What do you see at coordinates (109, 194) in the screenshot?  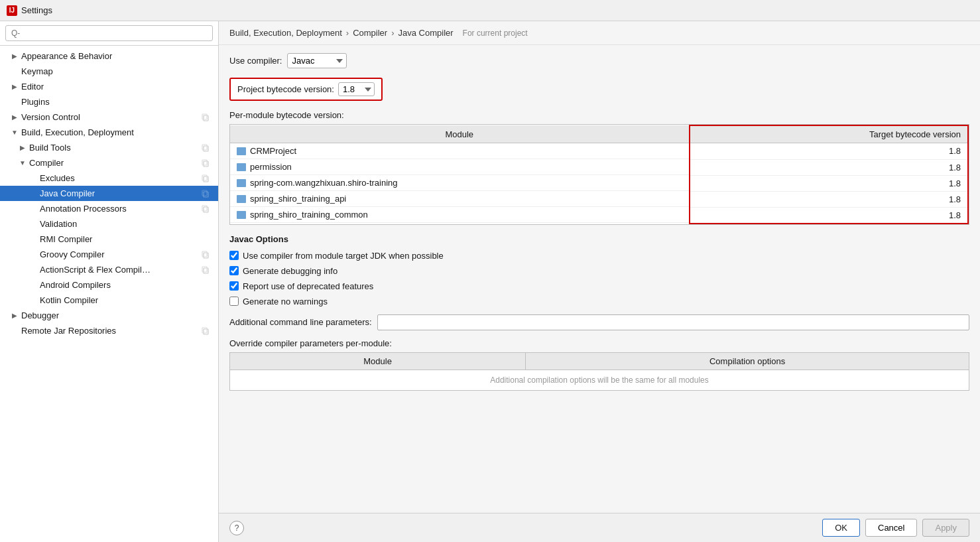 I see `sidebar-item-java-compiler: Java Compiler` at bounding box center [109, 194].